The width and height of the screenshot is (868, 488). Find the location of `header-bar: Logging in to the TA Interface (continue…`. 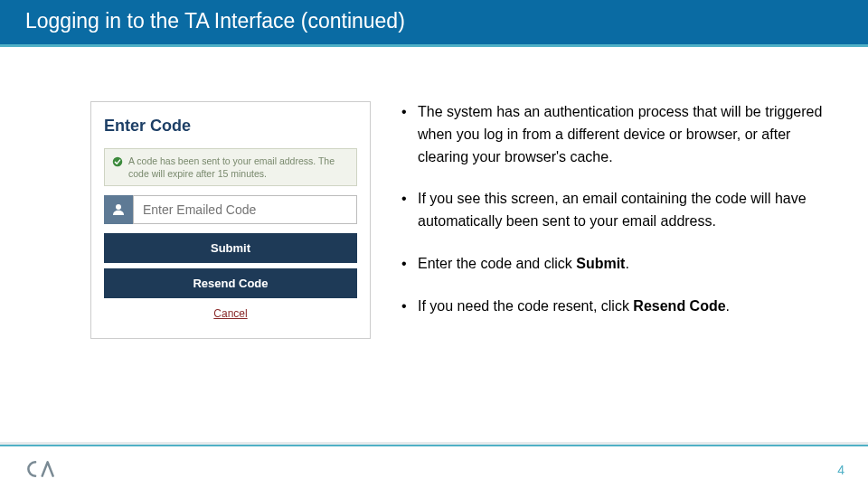

header-bar: Logging in to the TA Interface (continue… is located at coordinates (434, 23).